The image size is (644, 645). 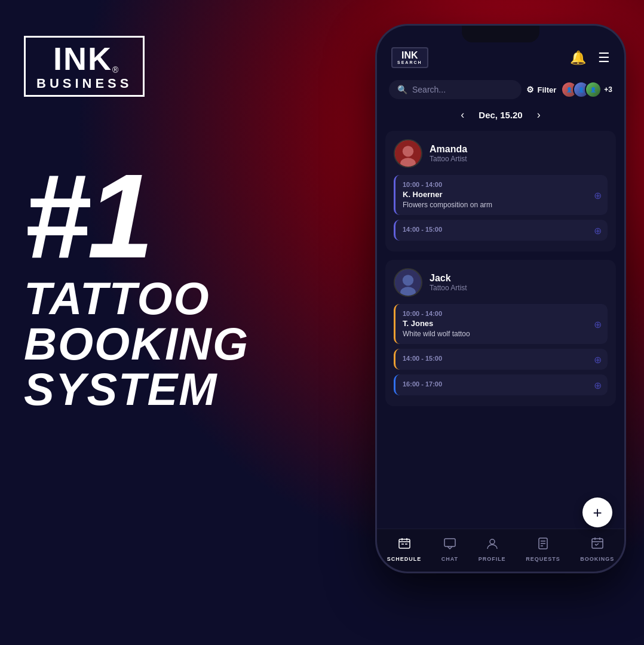 I want to click on artist-header-jack: Jack Tattoo Artist, so click(x=501, y=282).